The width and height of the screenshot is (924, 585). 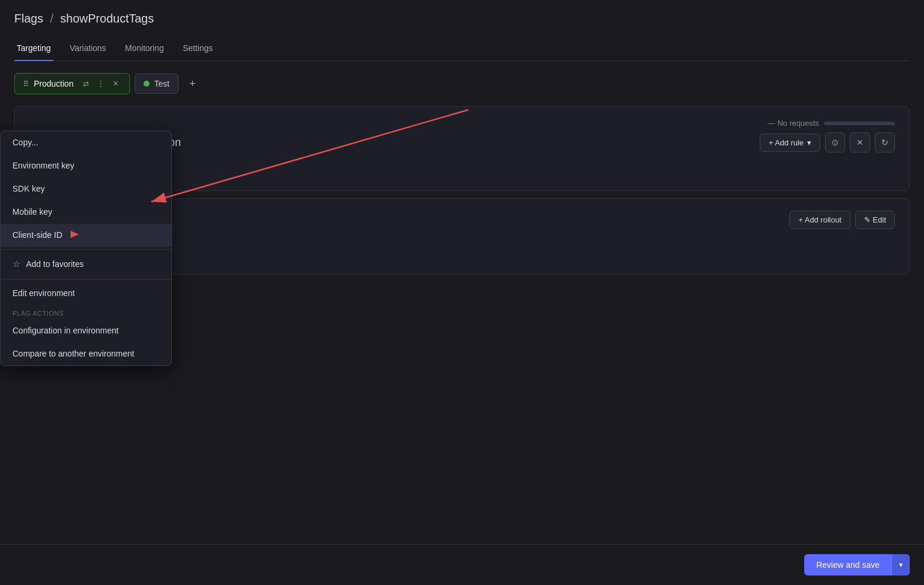 What do you see at coordinates (107, 18) in the screenshot?
I see `breadcrumb-current: showProductTags` at bounding box center [107, 18].